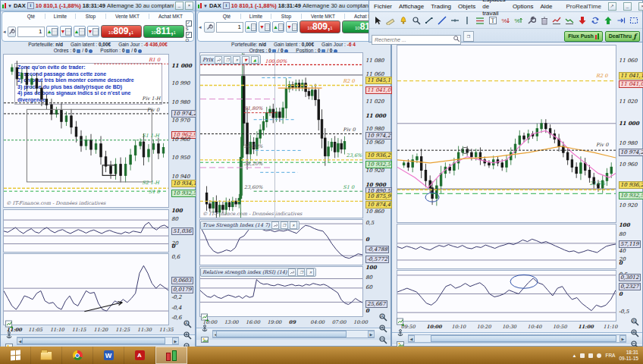 The width and height of the screenshot is (643, 364). What do you see at coordinates (189, 35) in the screenshot?
I see `oco-checkbox: ✓` at bounding box center [189, 35].